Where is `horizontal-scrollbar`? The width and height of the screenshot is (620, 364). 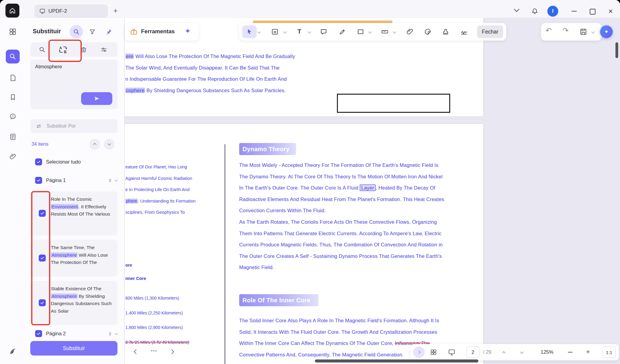
horizontal-scrollbar is located at coordinates (397, 361).